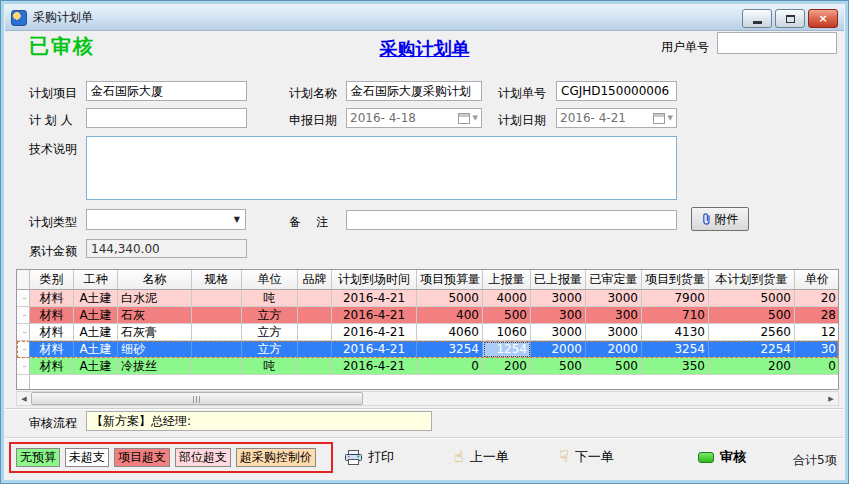 This screenshot has height=484, width=849. Describe the element at coordinates (823, 18) in the screenshot. I see `close-button: ×` at that location.